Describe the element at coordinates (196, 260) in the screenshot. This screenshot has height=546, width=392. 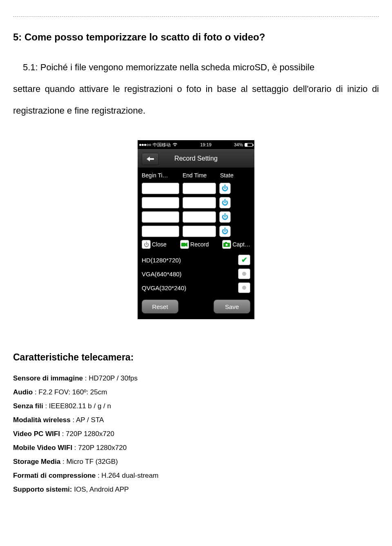
I see `option-hd: HD(1280*720) ✔` at that location.